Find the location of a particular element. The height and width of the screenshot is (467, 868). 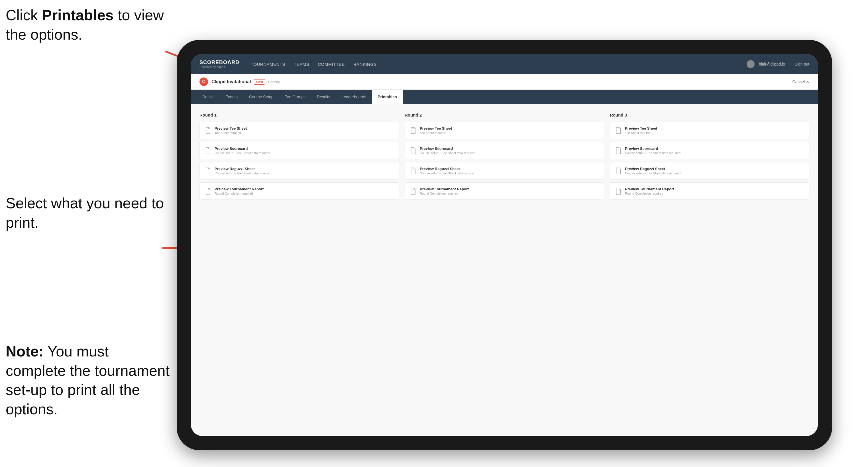

round3-raguzzi: Preview Raguzzi Sheet Course setup + Tee… is located at coordinates (710, 171).